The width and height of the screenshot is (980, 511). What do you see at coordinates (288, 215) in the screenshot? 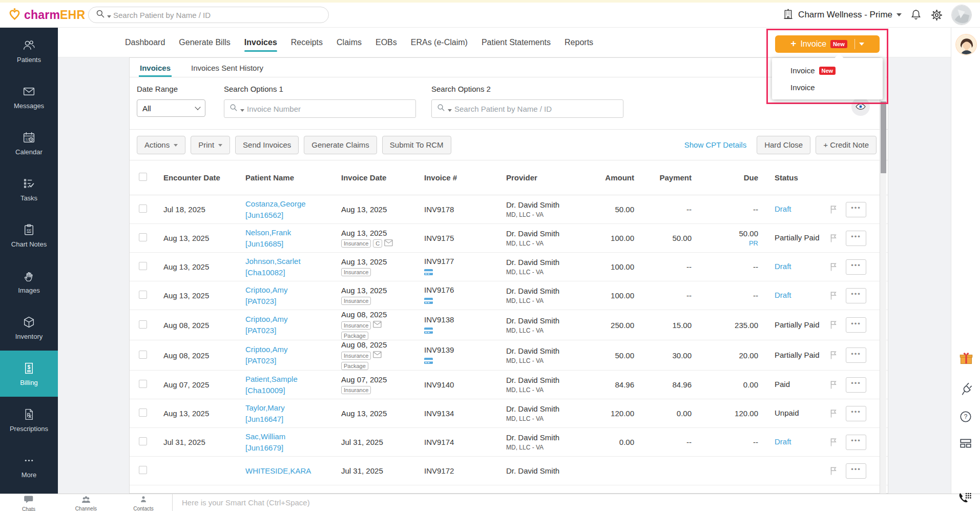
I see `patient-id-link: [Jun16562]` at bounding box center [288, 215].